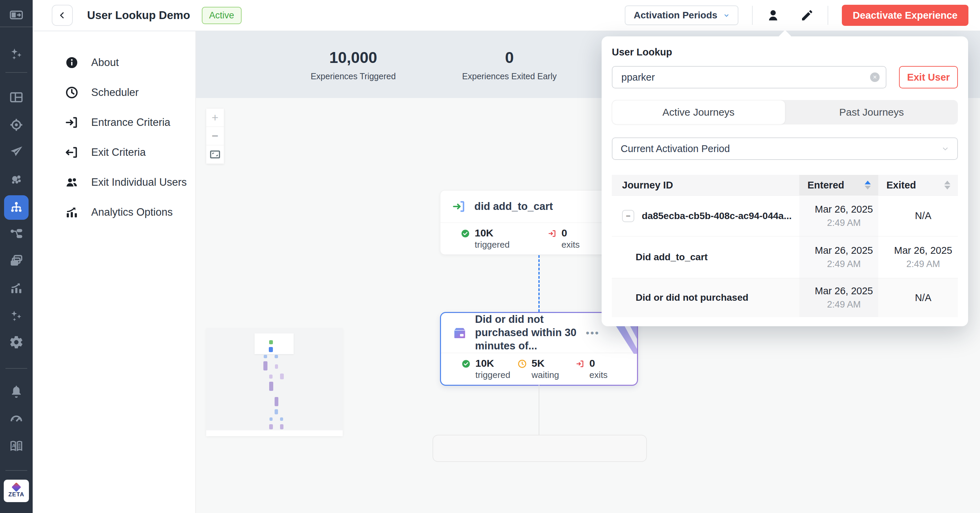  What do you see at coordinates (947, 185) in the screenshot?
I see `sort-icon-exited` at bounding box center [947, 185].